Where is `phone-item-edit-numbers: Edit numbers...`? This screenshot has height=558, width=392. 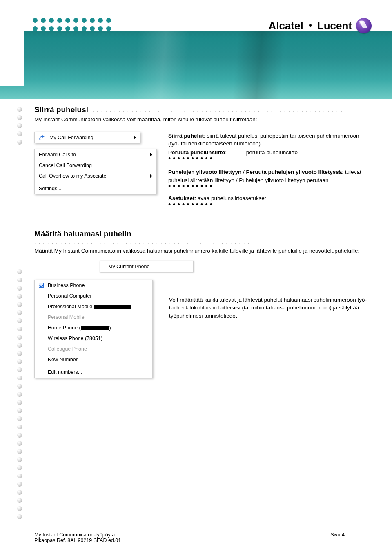
phone-item-edit-numbers: Edit numbers... is located at coordinates (94, 372).